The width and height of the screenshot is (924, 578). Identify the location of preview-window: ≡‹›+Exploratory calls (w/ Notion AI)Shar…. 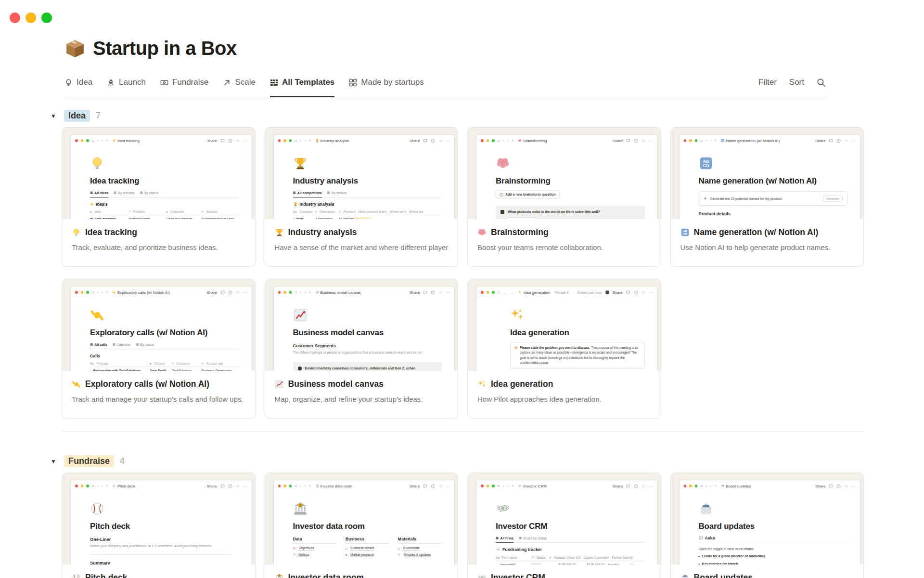
(161, 328).